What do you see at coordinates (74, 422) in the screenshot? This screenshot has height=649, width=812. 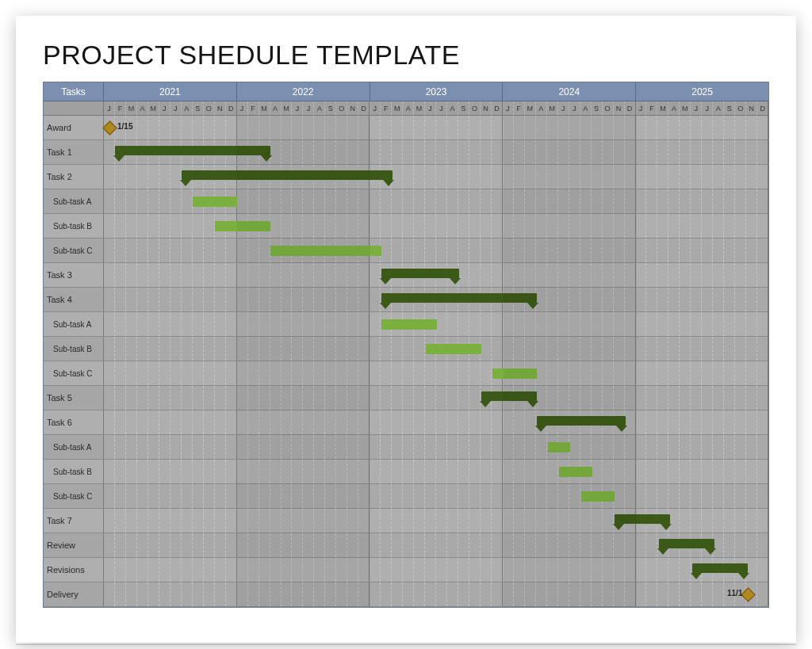 I see `row-label: Task 6` at bounding box center [74, 422].